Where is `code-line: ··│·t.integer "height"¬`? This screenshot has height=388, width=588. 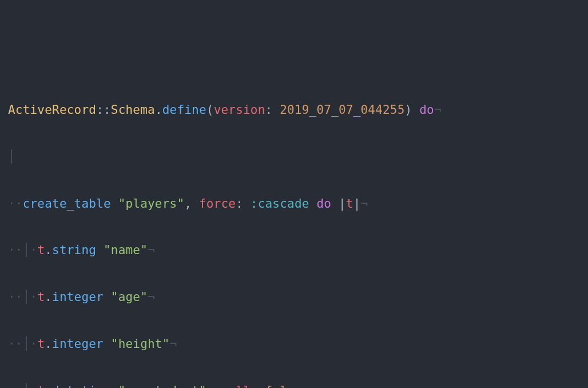 code-line: ··│·t.integer "height"¬ is located at coordinates (294, 345).